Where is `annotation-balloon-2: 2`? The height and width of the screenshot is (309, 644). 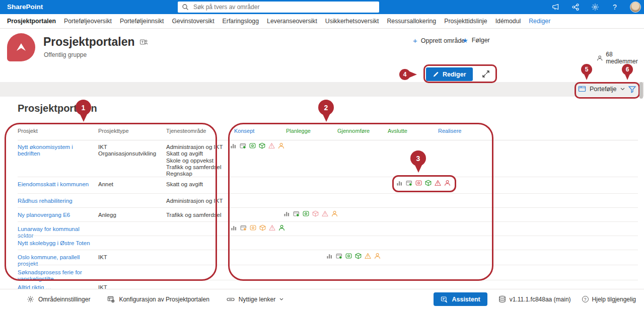
annotation-balloon-2: 2 is located at coordinates (326, 108).